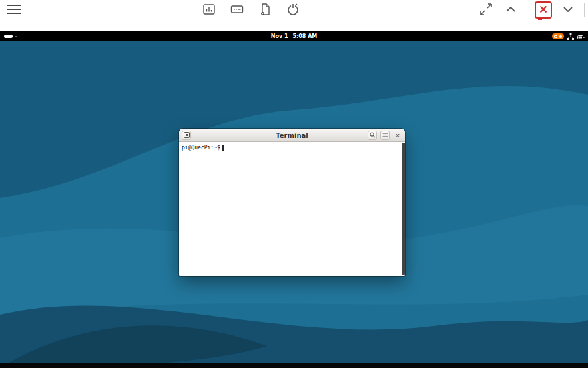 The height and width of the screenshot is (368, 588). Describe the element at coordinates (511, 11) in the screenshot. I see `chevron-up-icon` at that location.